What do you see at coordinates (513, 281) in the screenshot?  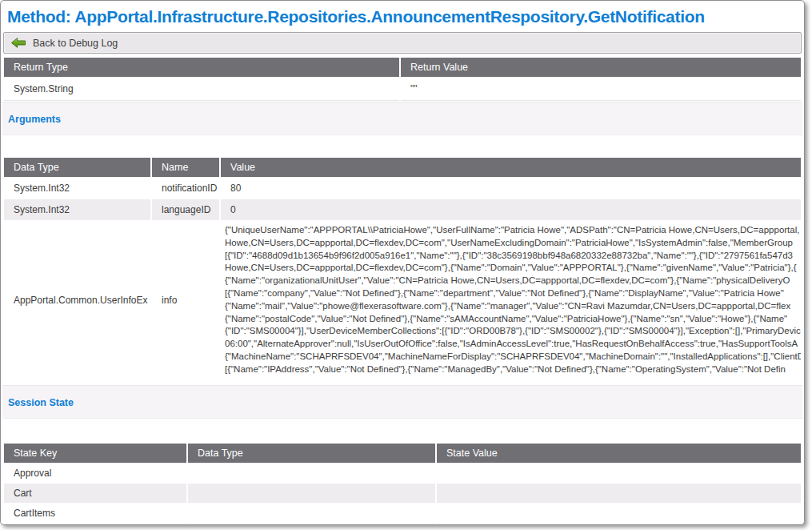 I see `userinfo-json-line: {"Name":"organizationalUnitUser","Value"…` at bounding box center [513, 281].